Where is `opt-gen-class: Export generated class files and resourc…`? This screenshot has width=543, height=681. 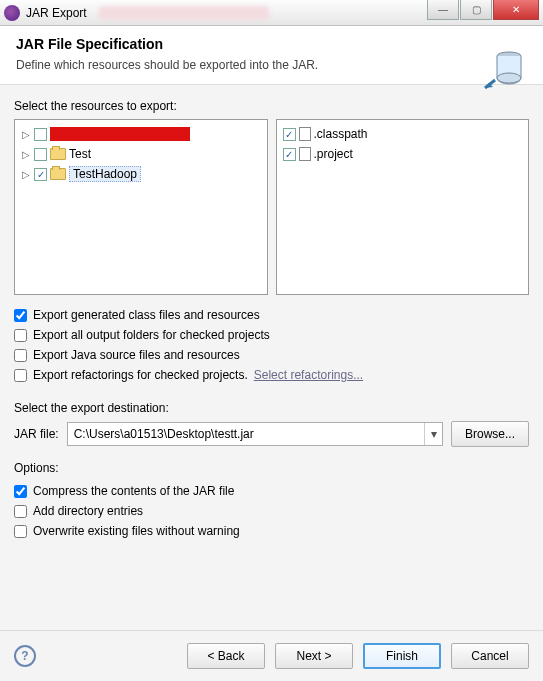 opt-gen-class: Export generated class files and resourc… is located at coordinates (272, 315).